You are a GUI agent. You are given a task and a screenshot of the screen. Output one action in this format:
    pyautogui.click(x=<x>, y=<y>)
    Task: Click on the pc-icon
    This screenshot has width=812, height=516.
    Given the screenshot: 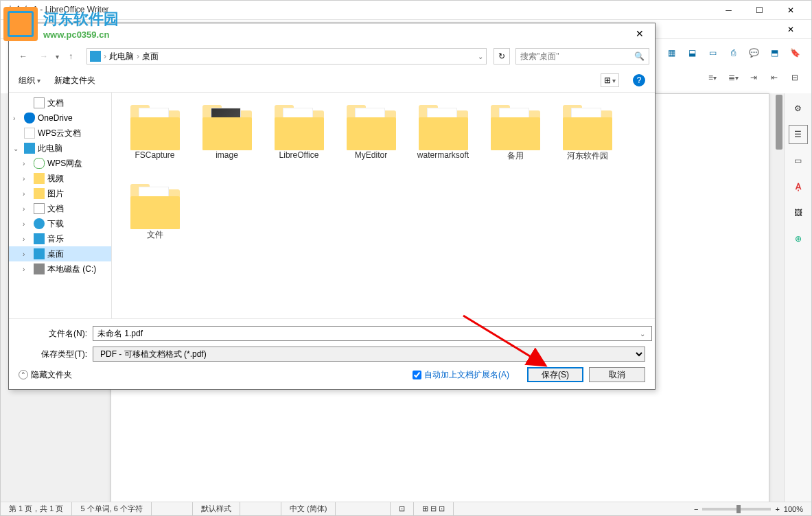 What is the action you would take?
    pyautogui.click(x=95, y=56)
    